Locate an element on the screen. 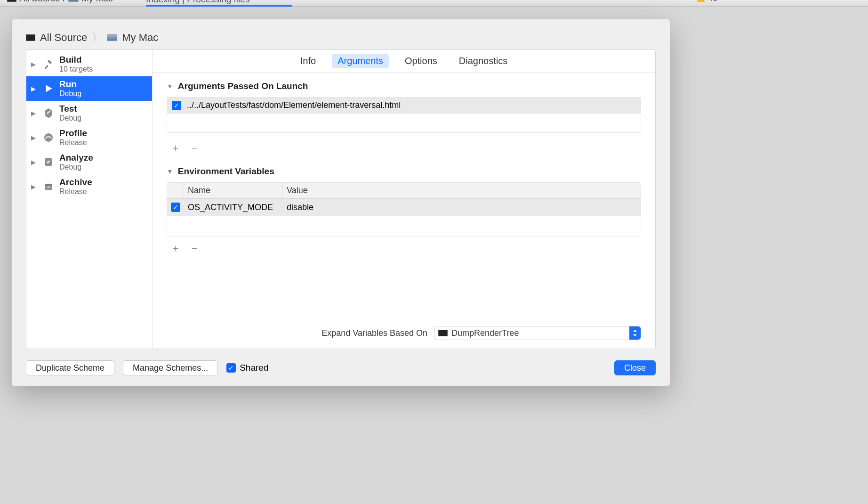 The height and width of the screenshot is (504, 868). environment-row-empty is located at coordinates (404, 224).